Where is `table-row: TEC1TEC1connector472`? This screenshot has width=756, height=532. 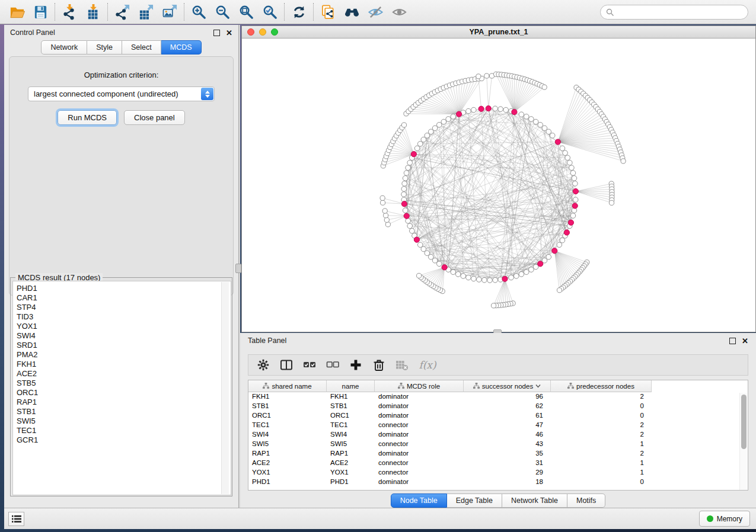 table-row: TEC1TEC1connector472 is located at coordinates (498, 425).